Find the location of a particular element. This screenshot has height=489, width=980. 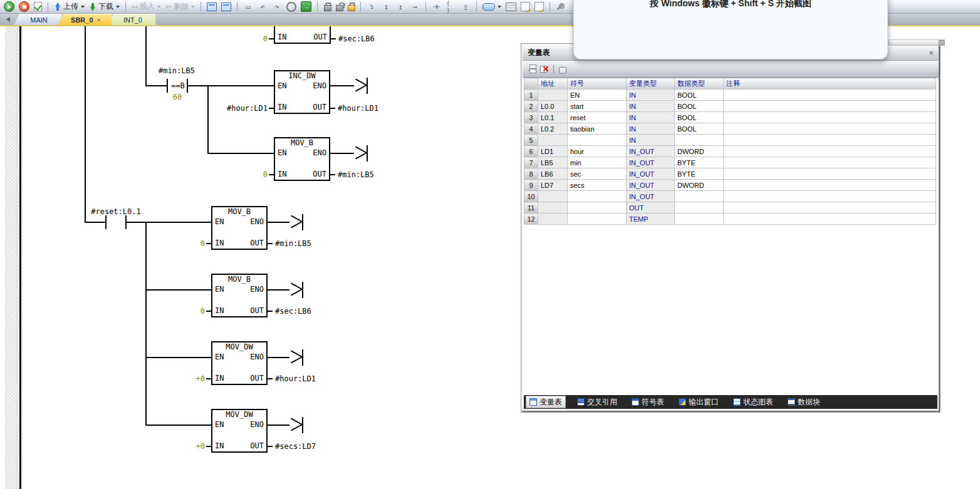

cell-symbol: sec is located at coordinates (597, 174).